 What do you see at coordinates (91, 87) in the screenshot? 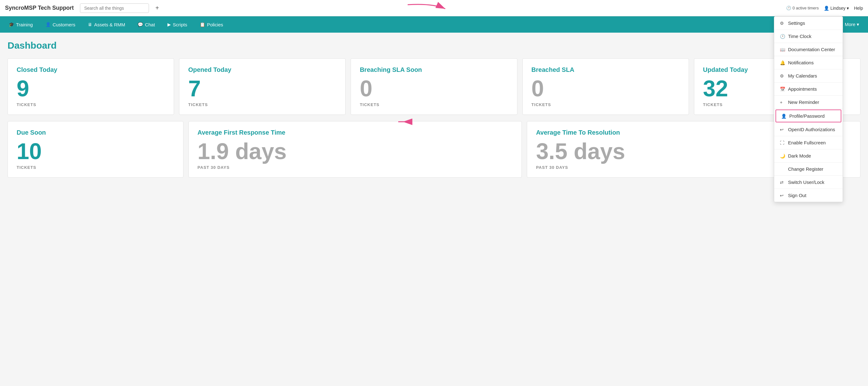
I see `card-closed-today: Closed Today 9 TICKETS` at bounding box center [91, 87].